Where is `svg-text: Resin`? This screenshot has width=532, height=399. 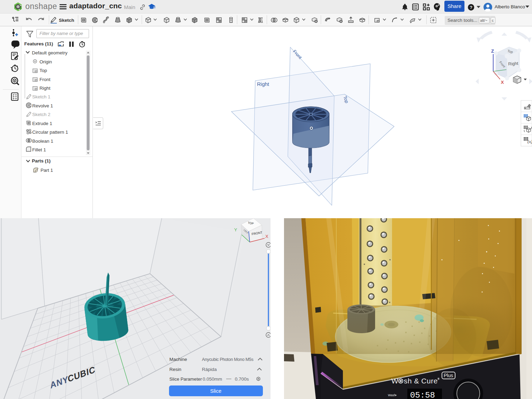 svg-text: Resin is located at coordinates (175, 369).